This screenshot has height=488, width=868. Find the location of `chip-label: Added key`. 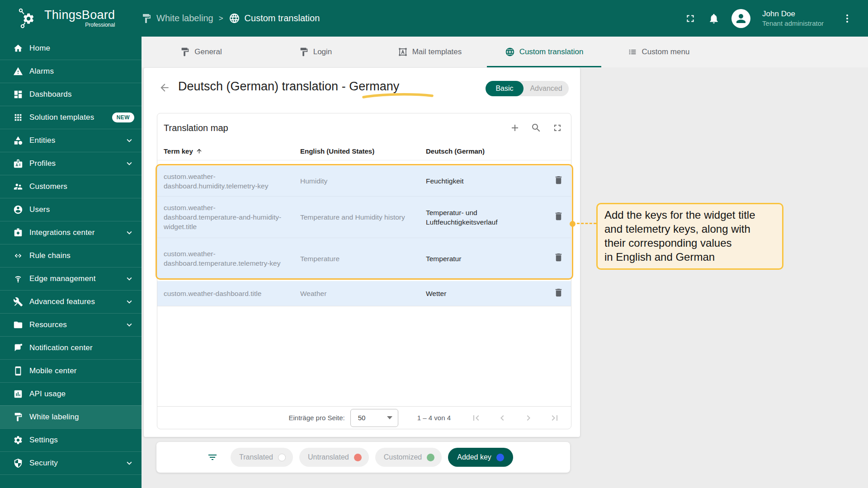

chip-label: Added key is located at coordinates (474, 457).